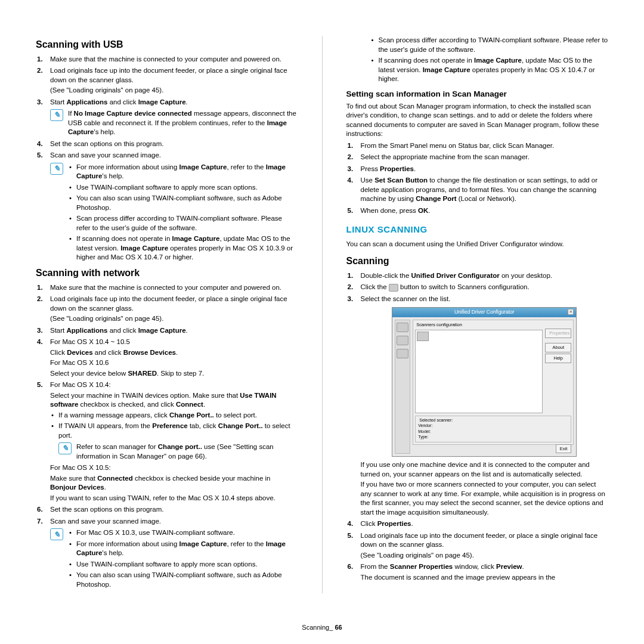  What do you see at coordinates (571, 312) in the screenshot?
I see `close-icon: ×` at bounding box center [571, 312].